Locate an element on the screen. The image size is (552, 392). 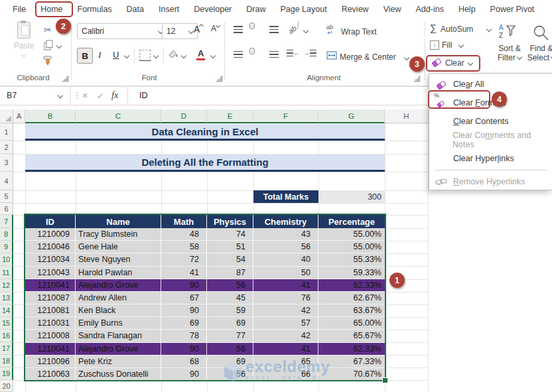
align-right-icon is located at coordinates (274, 54).